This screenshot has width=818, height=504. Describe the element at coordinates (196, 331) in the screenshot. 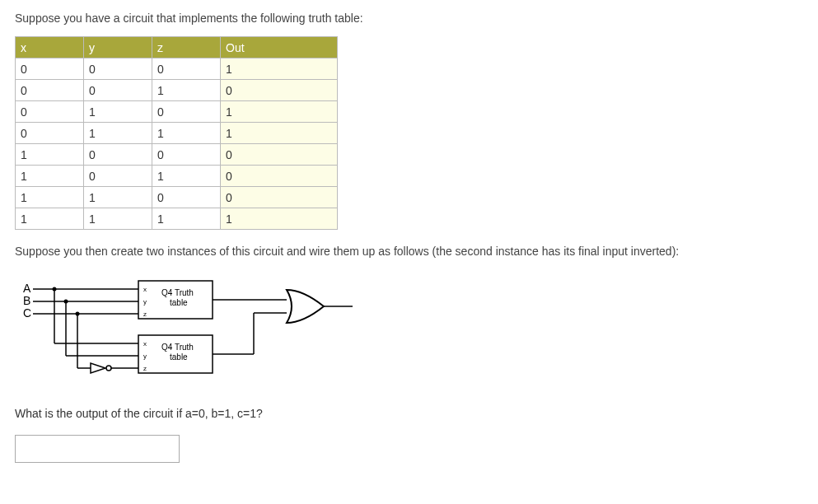

I see `circuit-diagram: A B C x y z Q4 Truth table x y z Q4 Trut…` at that location.